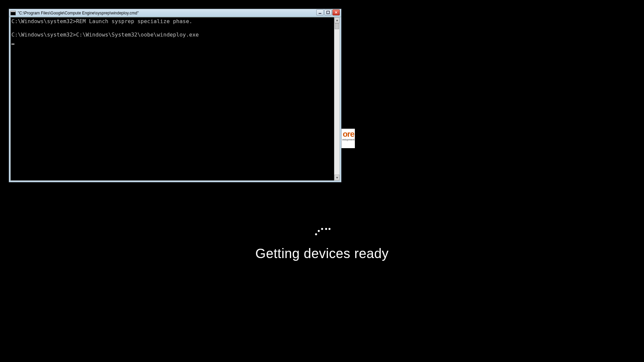 This screenshot has width=644, height=362. I want to click on minimize-button, so click(320, 12).